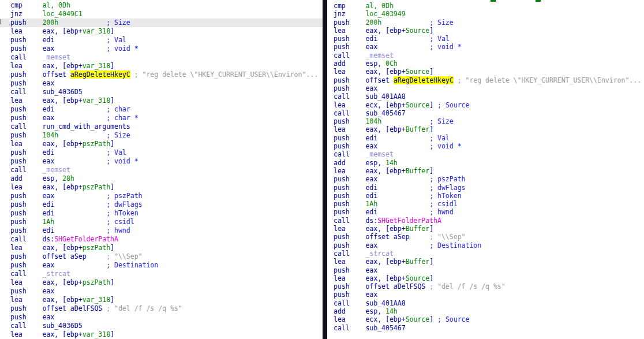  What do you see at coordinates (162, 118) in the screenshot?
I see `asm-line: push eax ; char *` at bounding box center [162, 118].